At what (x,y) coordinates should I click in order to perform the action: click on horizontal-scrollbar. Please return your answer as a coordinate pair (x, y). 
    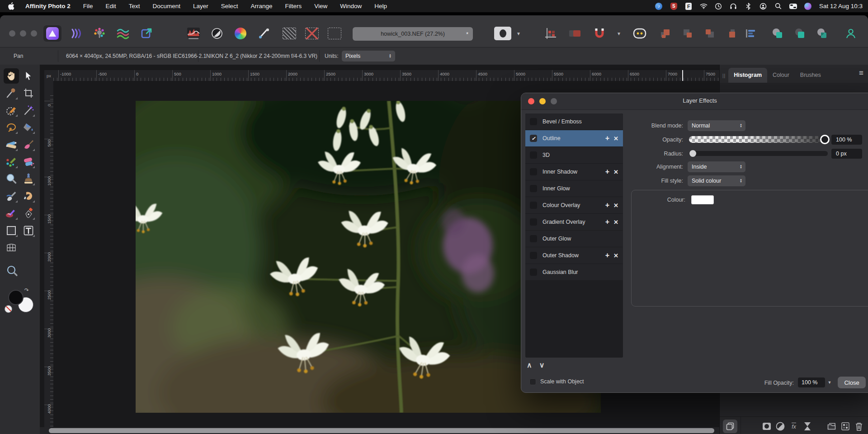
    Looking at the image, I should click on (380, 430).